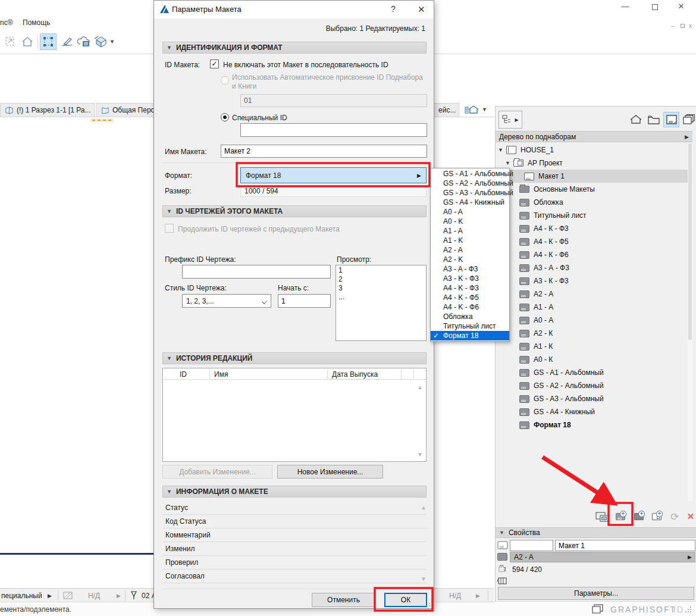  Describe the element at coordinates (594, 150) in the screenshot. I see `tree-item: ▼HOUSE_1` at that location.